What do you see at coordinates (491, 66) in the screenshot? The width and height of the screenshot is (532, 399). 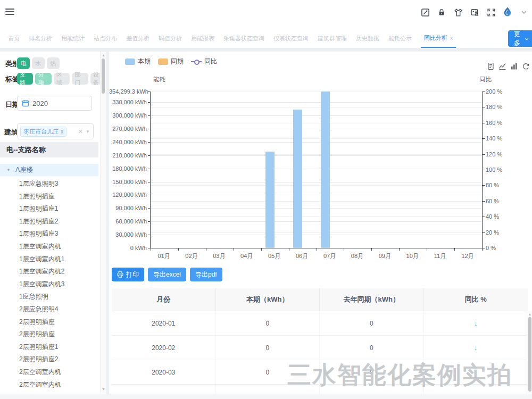 I see `data-view-icon` at bounding box center [491, 66].